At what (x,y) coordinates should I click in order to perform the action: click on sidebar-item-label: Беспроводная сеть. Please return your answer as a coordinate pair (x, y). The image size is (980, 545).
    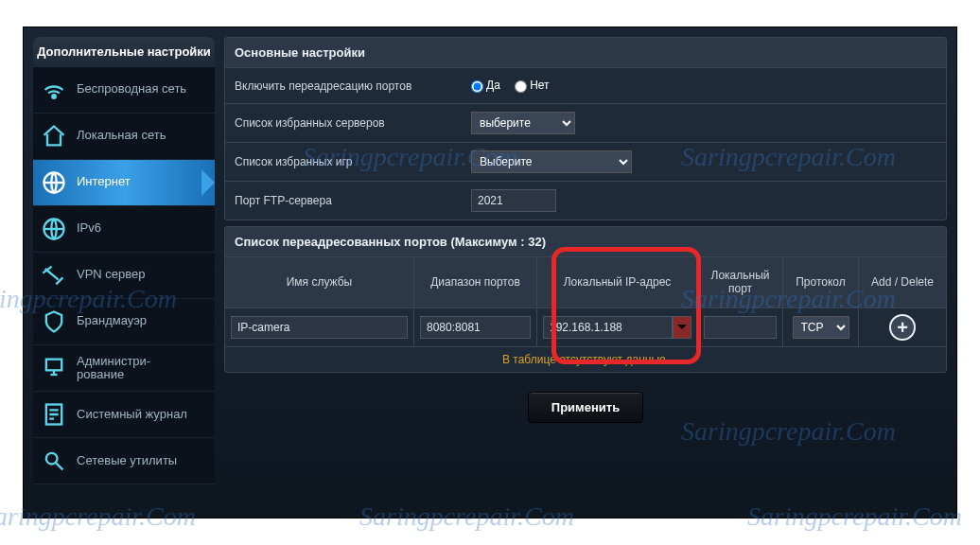
    Looking at the image, I should click on (131, 89).